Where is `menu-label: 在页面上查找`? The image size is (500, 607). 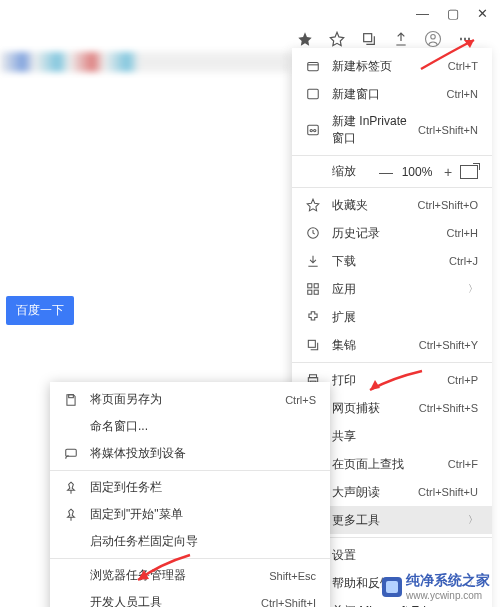 menu-label: 在页面上查找 is located at coordinates (390, 464).